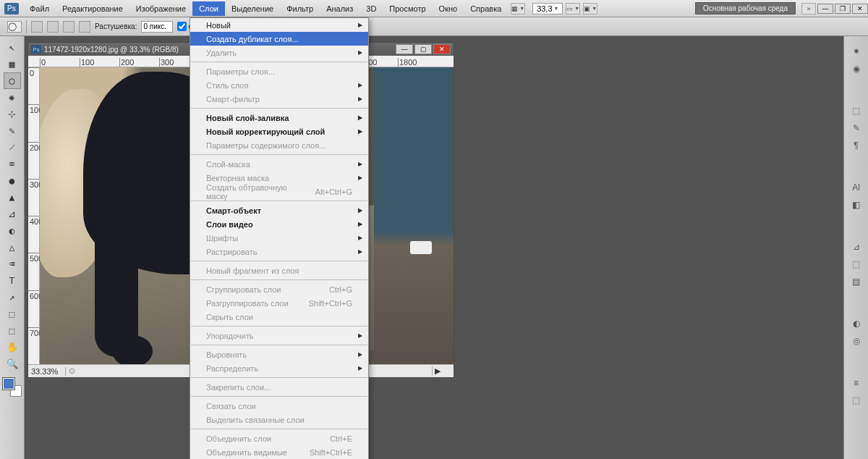 Image resolution: width=868 pixels, height=459 pixels. I want to click on workspace-switcher: Основная рабочая среда, so click(745, 9).